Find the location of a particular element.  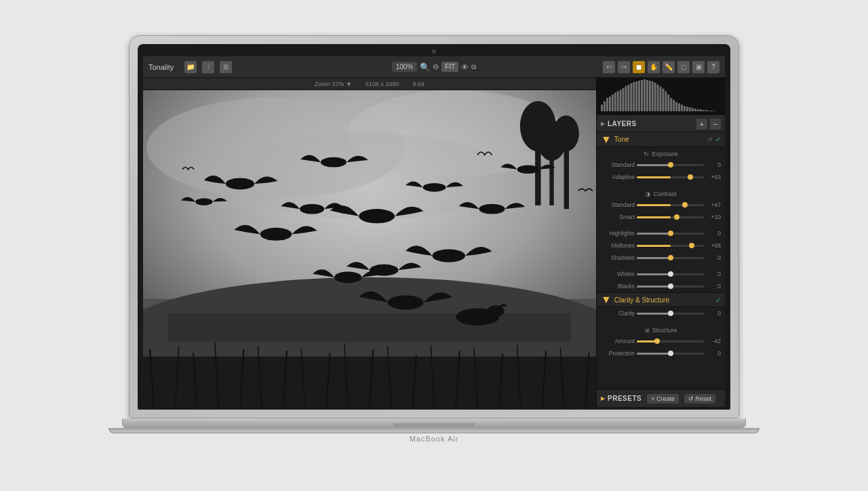

contrast-standard-thumb is located at coordinates (685, 205).